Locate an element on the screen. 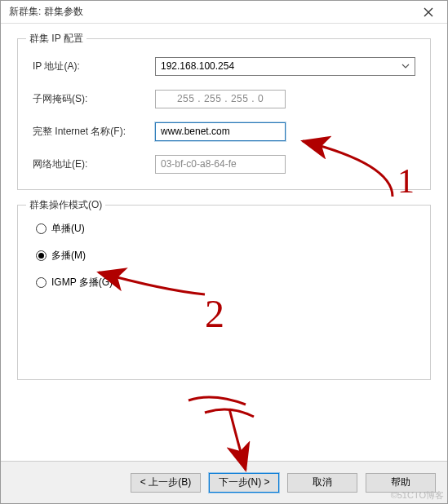 The width and height of the screenshot is (448, 504). titlebar: 新群集: 群集参数 is located at coordinates (224, 12).